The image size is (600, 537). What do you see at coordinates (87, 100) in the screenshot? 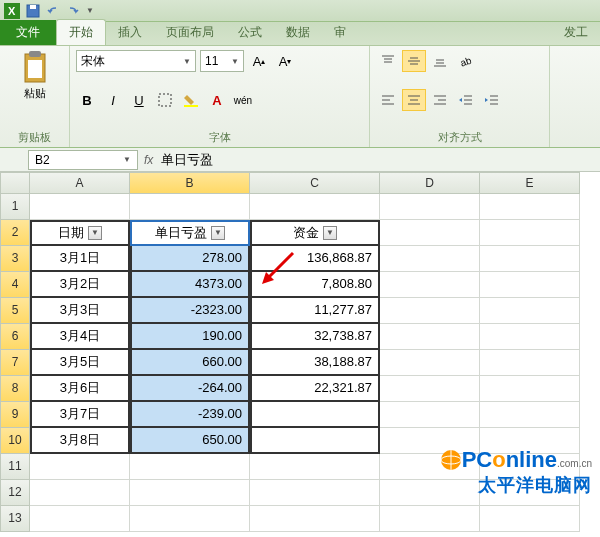
I see `bold-button: B` at bounding box center [87, 100].